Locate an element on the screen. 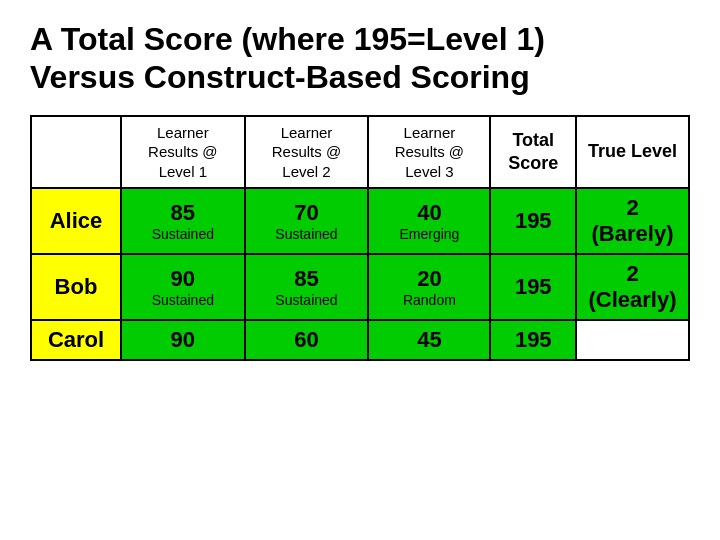 The height and width of the screenshot is (540, 720). col-header-name is located at coordinates (76, 152).